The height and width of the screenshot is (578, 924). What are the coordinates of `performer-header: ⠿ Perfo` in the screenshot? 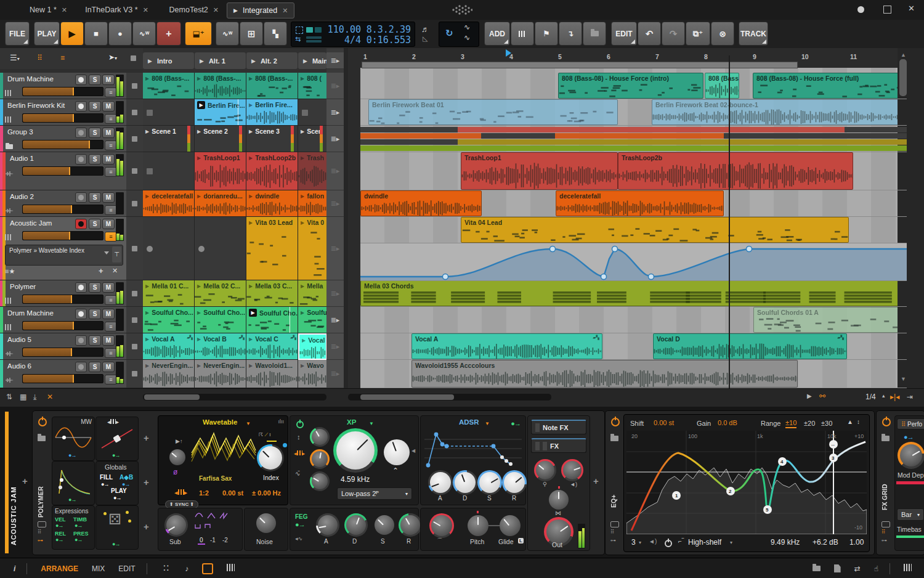 It's located at (910, 424).